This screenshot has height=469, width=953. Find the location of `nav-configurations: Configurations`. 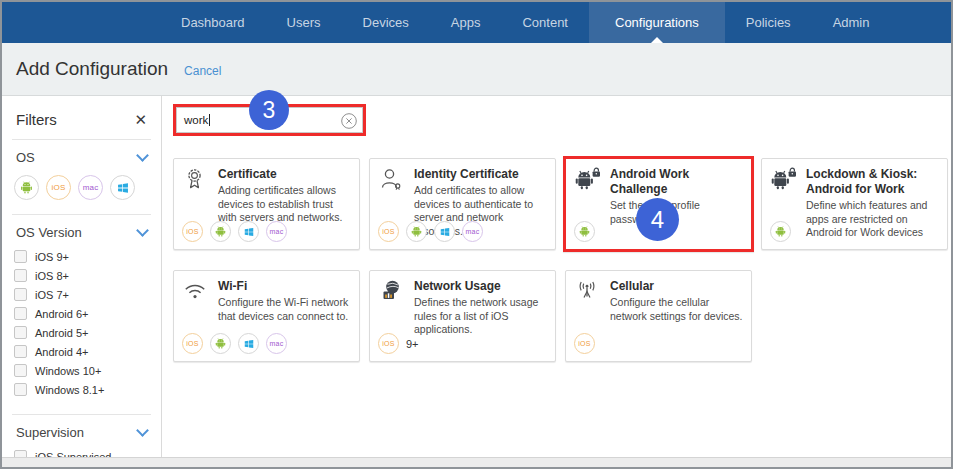

nav-configurations: Configurations is located at coordinates (657, 22).